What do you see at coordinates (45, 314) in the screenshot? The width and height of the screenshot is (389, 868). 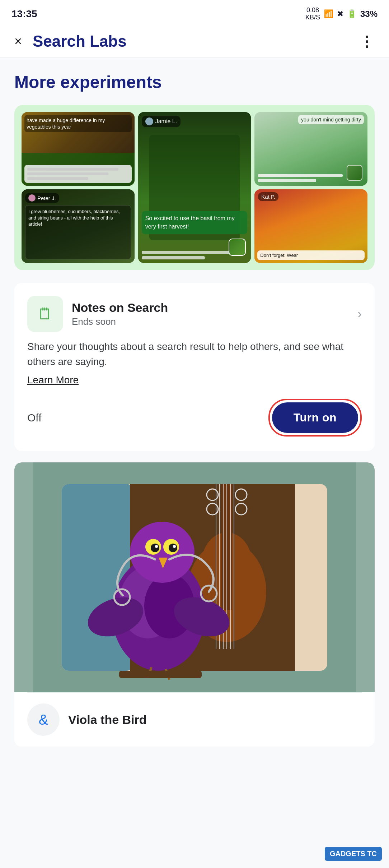 I see `experiment-icon-wrap: 🗒` at bounding box center [45, 314].